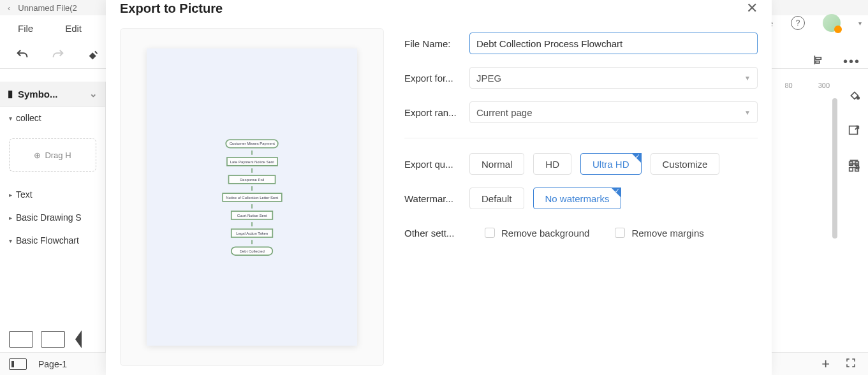  I want to click on more-icon: •••, so click(852, 61).